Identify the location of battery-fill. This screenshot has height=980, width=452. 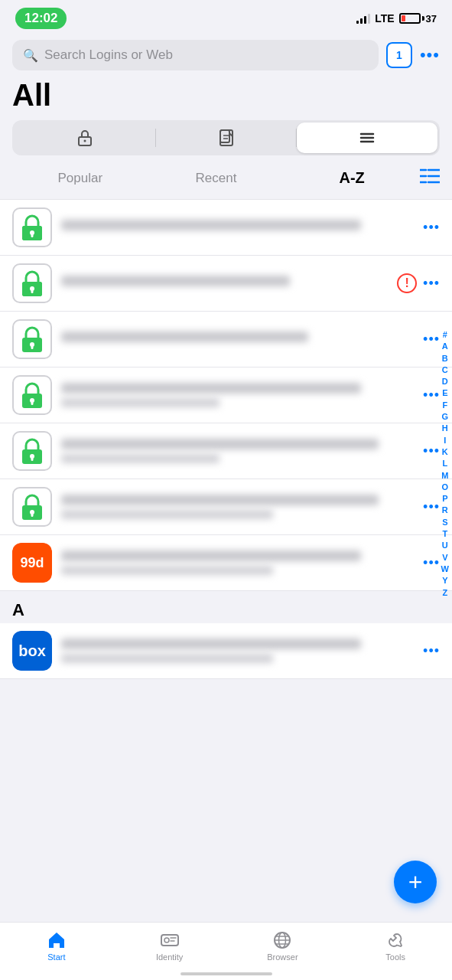
(404, 18).